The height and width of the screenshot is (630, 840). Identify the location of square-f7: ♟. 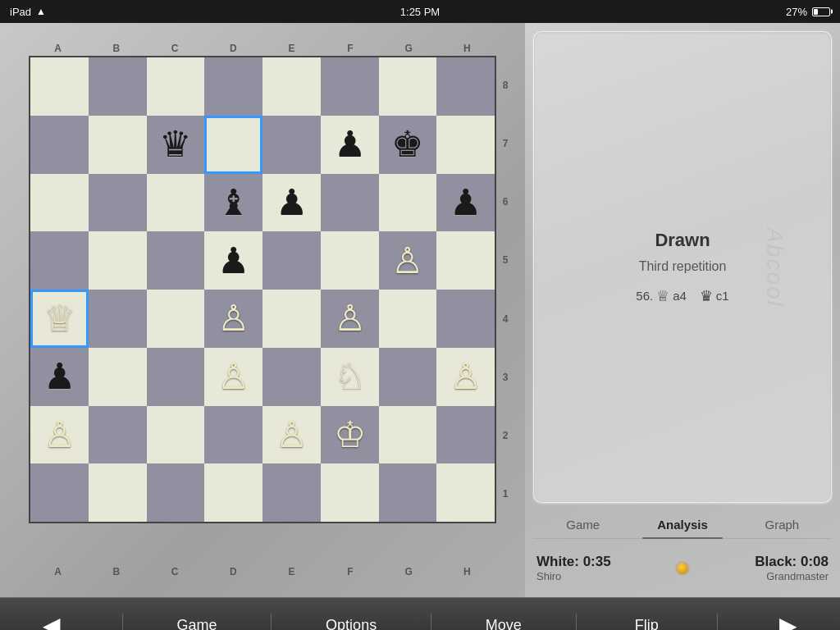
(349, 144).